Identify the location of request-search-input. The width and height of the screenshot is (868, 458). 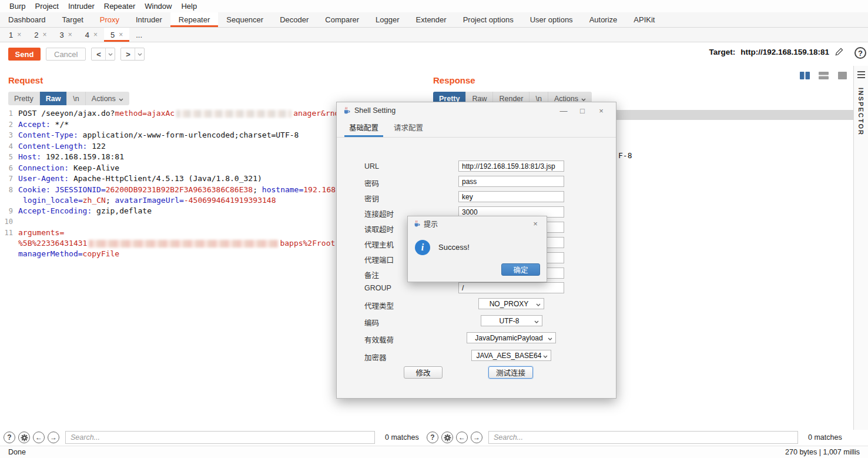
(220, 437).